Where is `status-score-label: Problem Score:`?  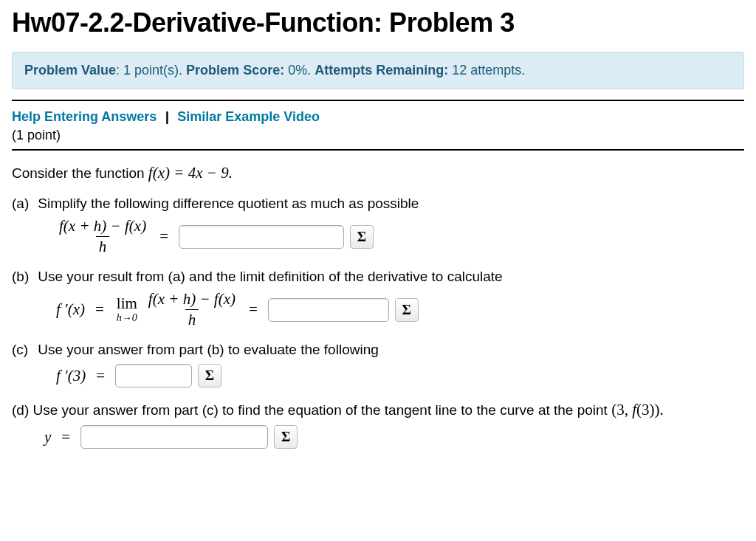 status-score-label: Problem Score: is located at coordinates (235, 70).